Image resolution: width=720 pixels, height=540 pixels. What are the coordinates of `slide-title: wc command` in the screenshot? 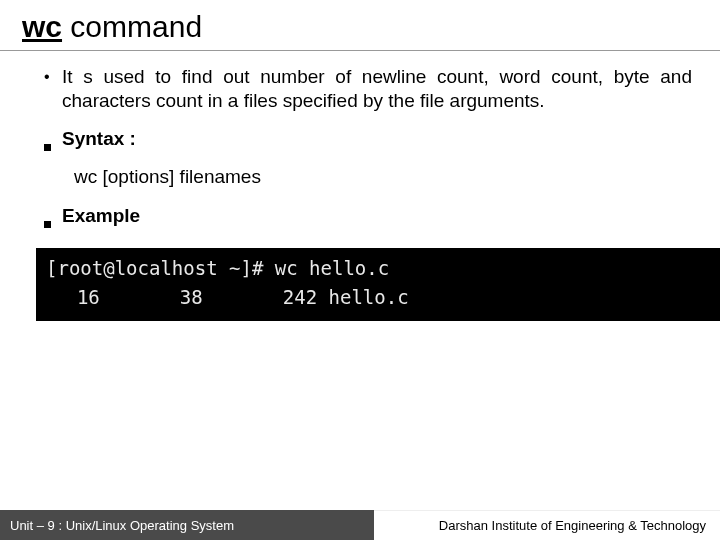 It's located at (360, 26).